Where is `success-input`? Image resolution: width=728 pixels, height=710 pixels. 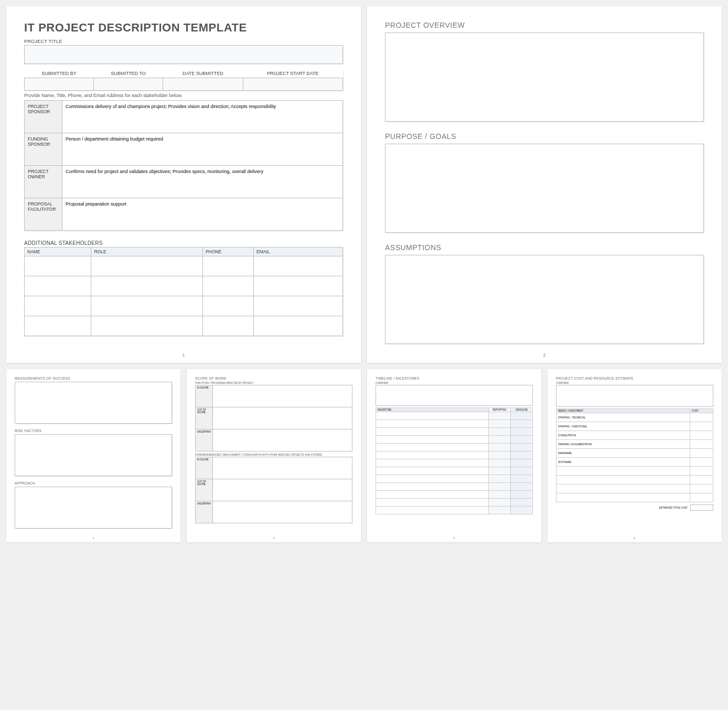
success-input is located at coordinates (93, 403).